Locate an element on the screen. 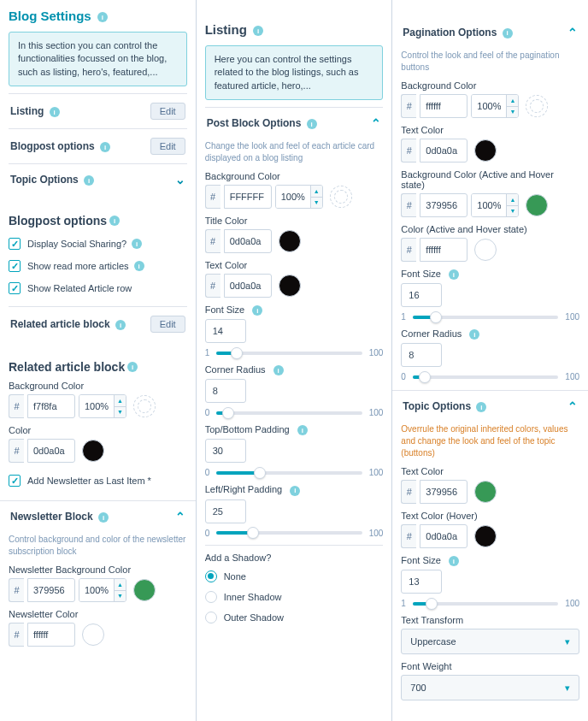 The height and width of the screenshot is (721, 588). tb-padding-input is located at coordinates (226, 451).